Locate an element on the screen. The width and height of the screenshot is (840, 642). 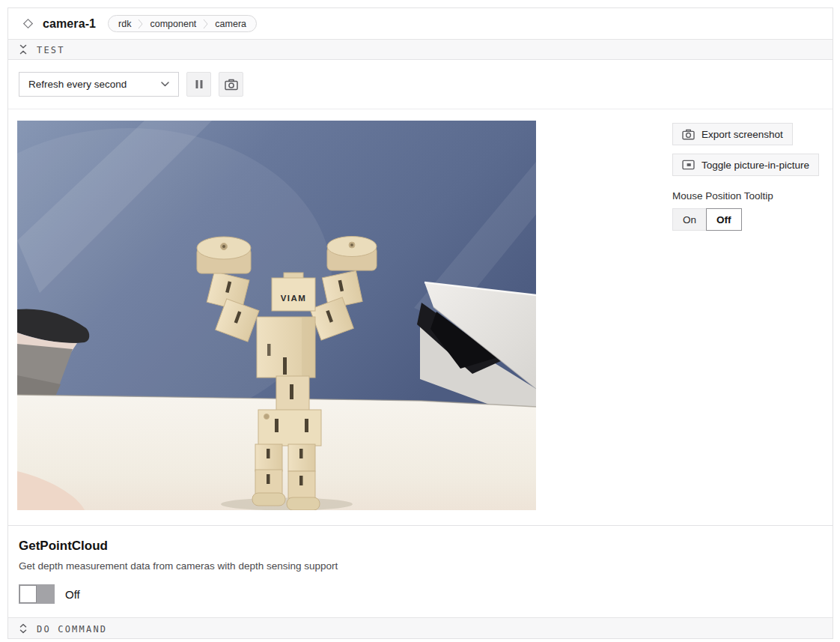
refresh-rate-value: Refresh every second is located at coordinates (78, 84).